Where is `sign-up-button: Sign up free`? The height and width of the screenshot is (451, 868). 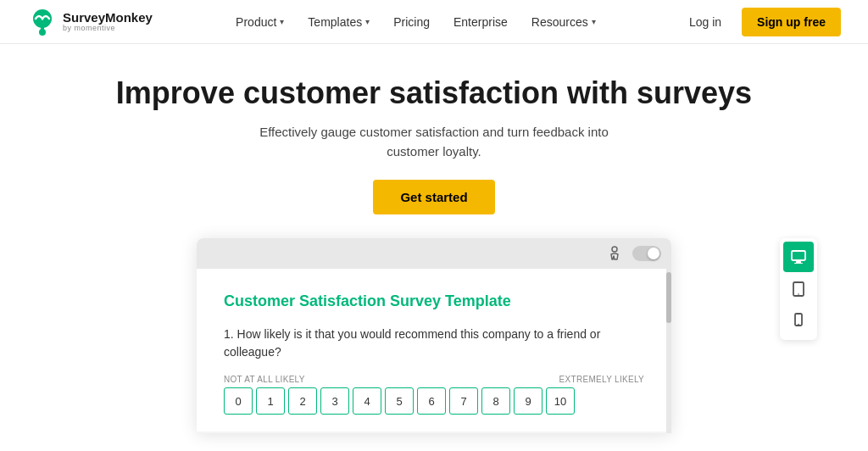 sign-up-button: Sign up free is located at coordinates (792, 22).